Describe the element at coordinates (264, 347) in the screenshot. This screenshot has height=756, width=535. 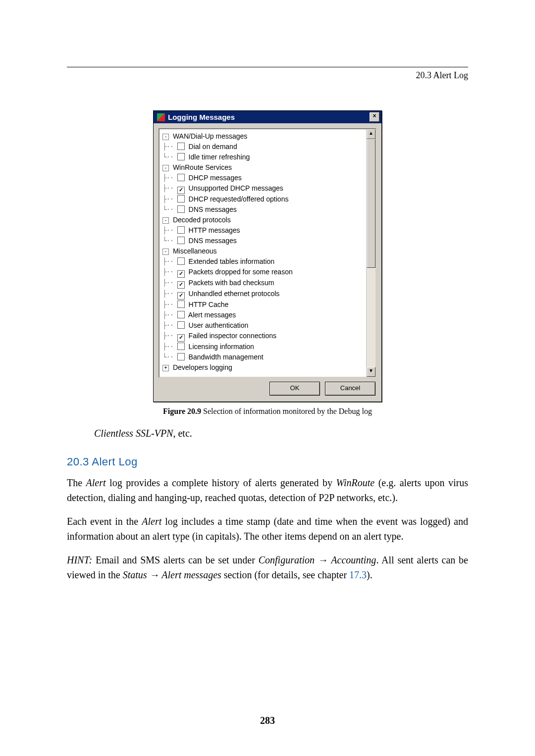
I see `tree-item: ├·· Licensing information` at that location.